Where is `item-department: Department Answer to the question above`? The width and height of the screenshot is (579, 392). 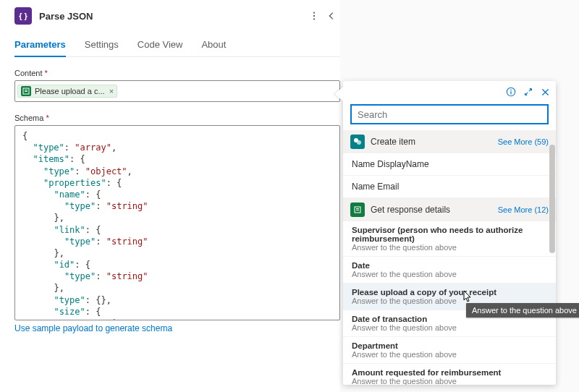
item-department: Department Answer to the question above is located at coordinates (449, 350).